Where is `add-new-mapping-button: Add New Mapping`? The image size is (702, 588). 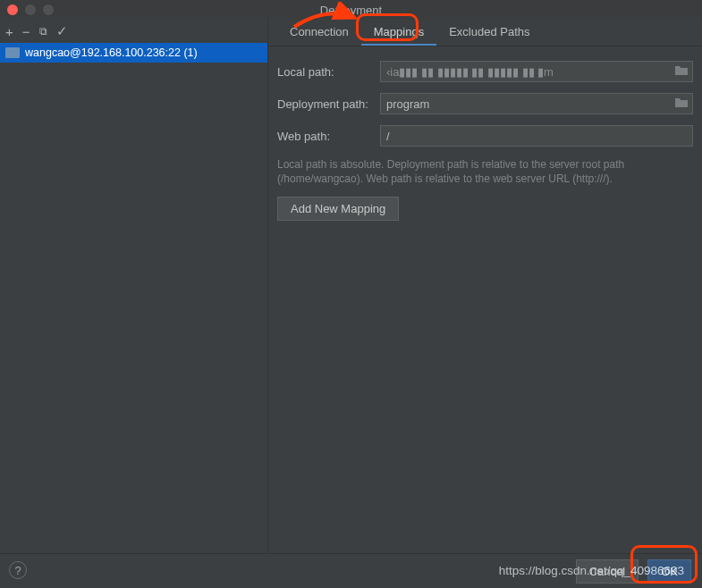
add-new-mapping-button: Add New Mapping is located at coordinates (338, 209).